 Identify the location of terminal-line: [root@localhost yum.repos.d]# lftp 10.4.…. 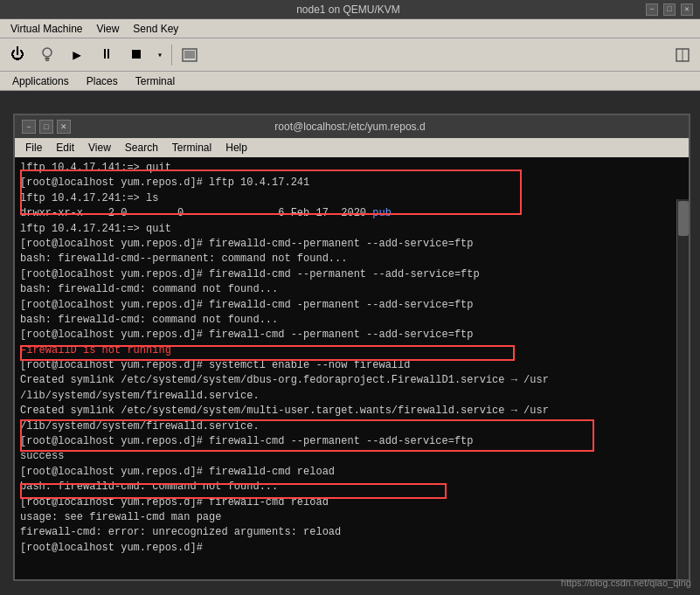
(351, 183).